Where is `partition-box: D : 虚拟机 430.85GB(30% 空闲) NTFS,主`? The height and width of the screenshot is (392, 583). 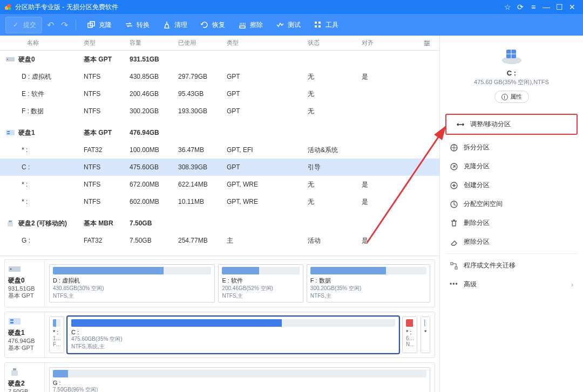
partition-box: D : 虚拟机 430.85GB(30% 空闲) NTFS,主 is located at coordinates (132, 284).